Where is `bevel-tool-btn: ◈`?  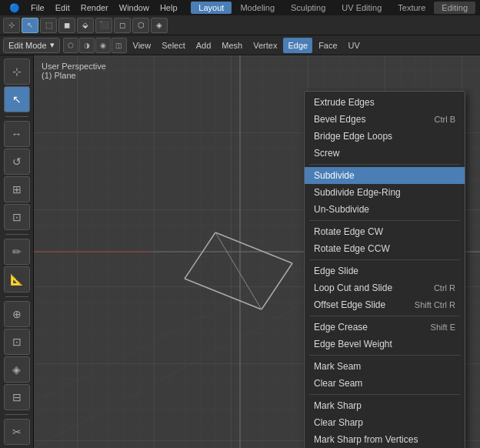 bevel-tool-btn: ◈ is located at coordinates (17, 369).